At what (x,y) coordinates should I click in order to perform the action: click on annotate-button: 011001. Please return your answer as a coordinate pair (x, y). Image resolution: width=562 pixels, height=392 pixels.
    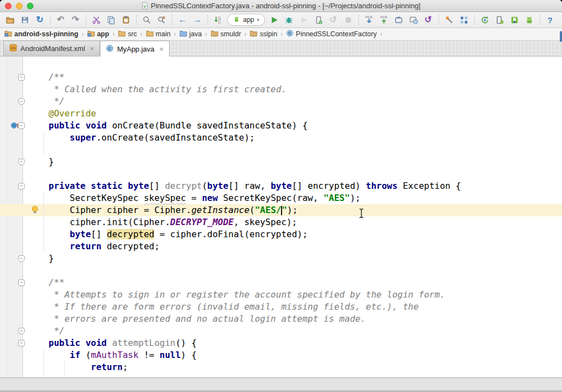
    Looking at the image, I should click on (218, 20).